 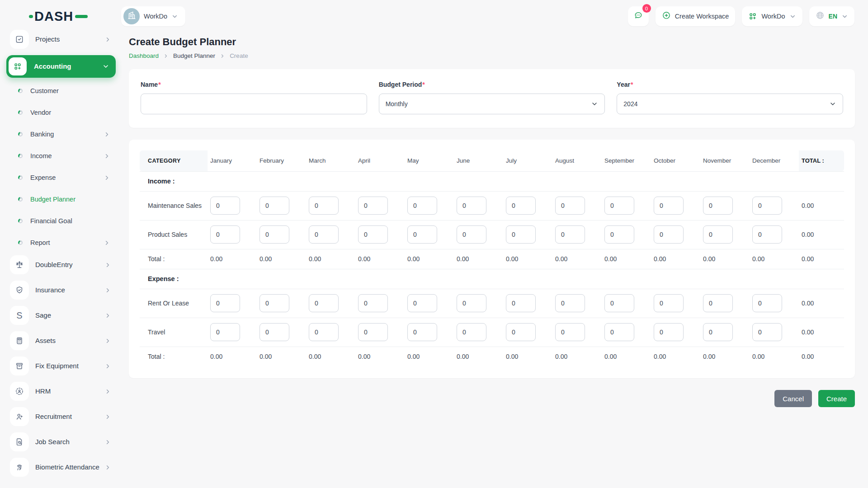 What do you see at coordinates (61, 366) in the screenshot?
I see `sidebar-item-fix-equipment: Fix Equipment` at bounding box center [61, 366].